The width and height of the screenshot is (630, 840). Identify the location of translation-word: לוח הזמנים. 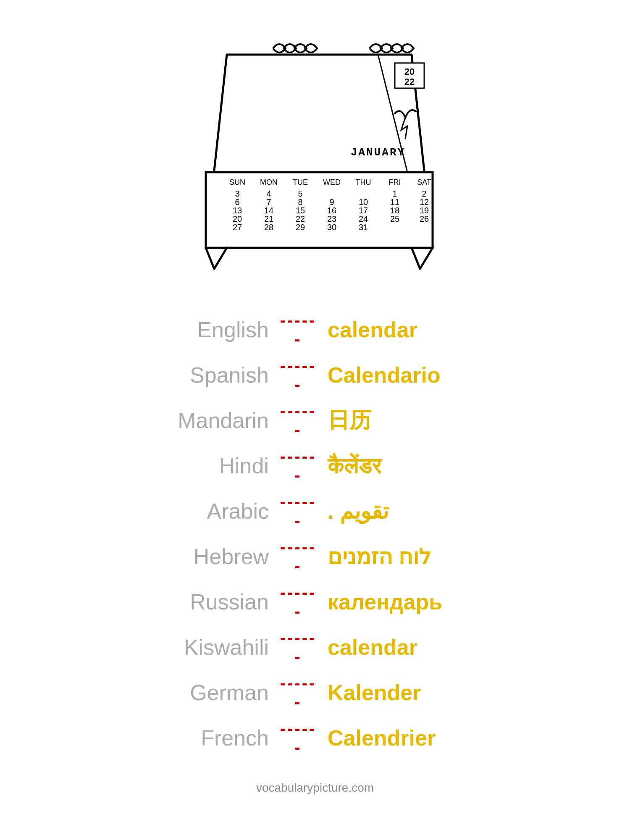
(391, 556).